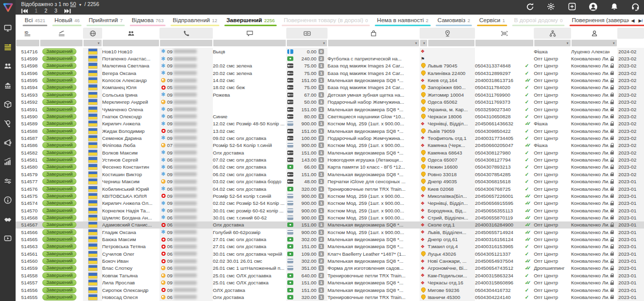 The width and height of the screenshot is (644, 301). What do you see at coordinates (593, 7) in the screenshot?
I see `avatar` at bounding box center [593, 7].